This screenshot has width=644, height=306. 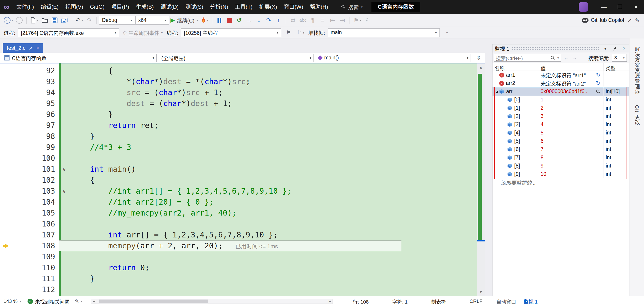 I want to click on undo-button: ↶▾, so click(x=79, y=20).